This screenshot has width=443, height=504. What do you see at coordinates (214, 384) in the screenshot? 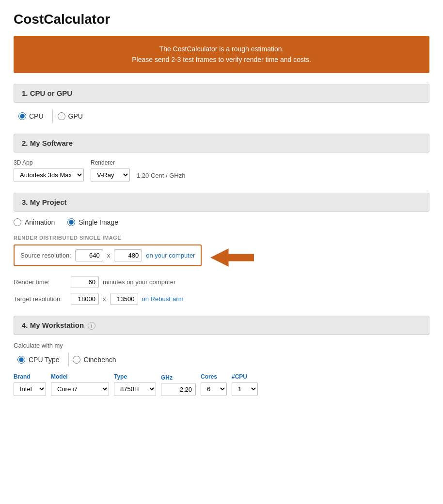
I see `cores-field: Cores 6 4 8 12` at bounding box center [214, 384].